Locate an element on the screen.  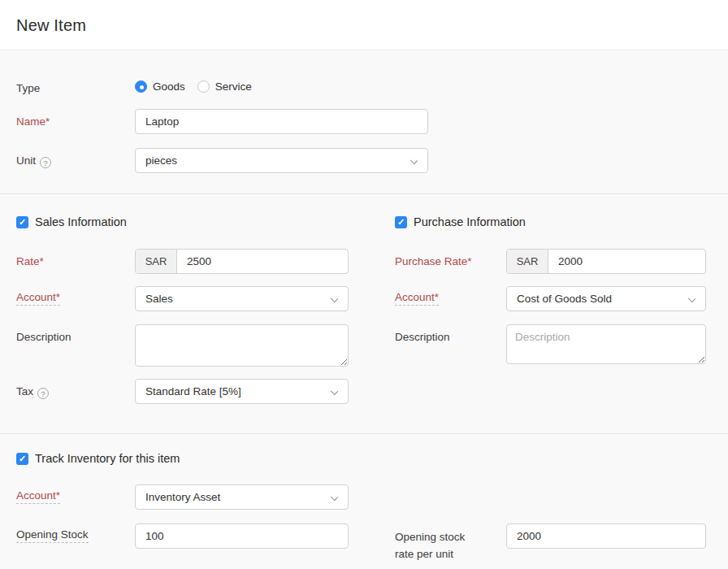
name-input is located at coordinates (281, 122).